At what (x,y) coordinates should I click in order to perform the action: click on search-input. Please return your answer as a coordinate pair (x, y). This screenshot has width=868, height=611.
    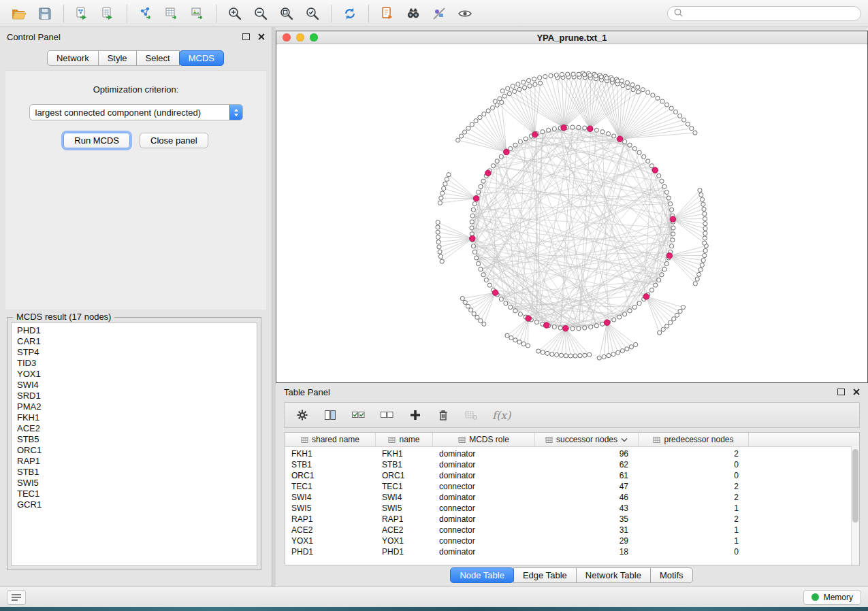
    Looking at the image, I should click on (771, 14).